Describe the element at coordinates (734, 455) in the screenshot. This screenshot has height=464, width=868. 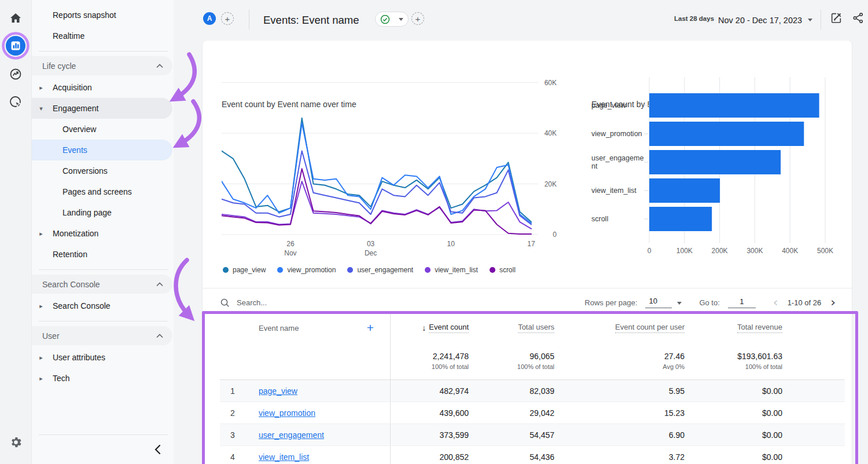
I see `cell-value: $0.00` at that location.